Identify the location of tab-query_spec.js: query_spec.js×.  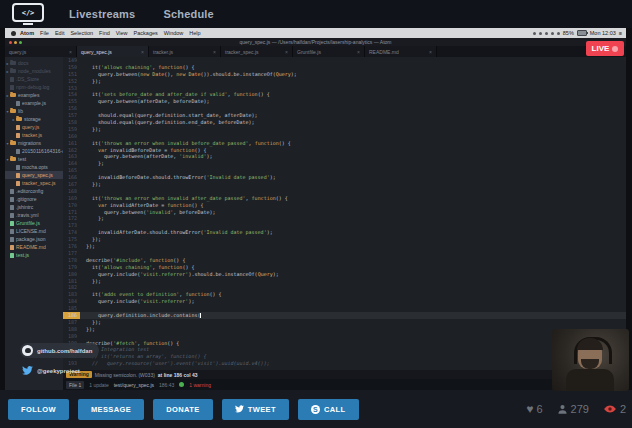
(113, 52).